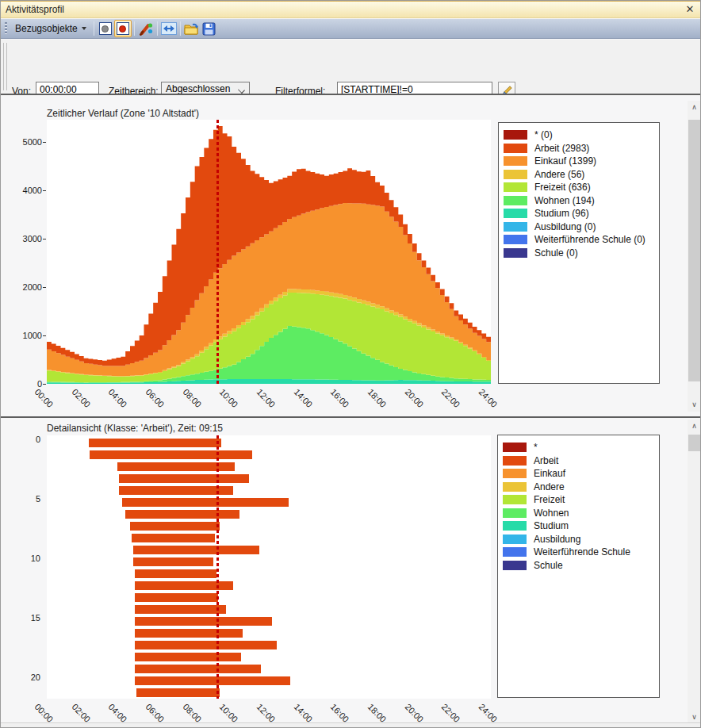 The image size is (701, 728). I want to click on legend-entry: Schule (0), so click(579, 254).